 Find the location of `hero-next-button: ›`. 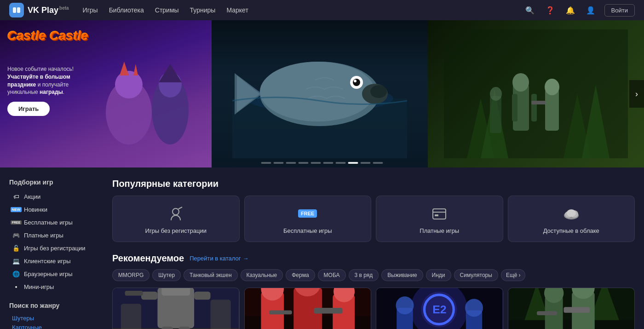

hero-next-button: › is located at coordinates (637, 94).